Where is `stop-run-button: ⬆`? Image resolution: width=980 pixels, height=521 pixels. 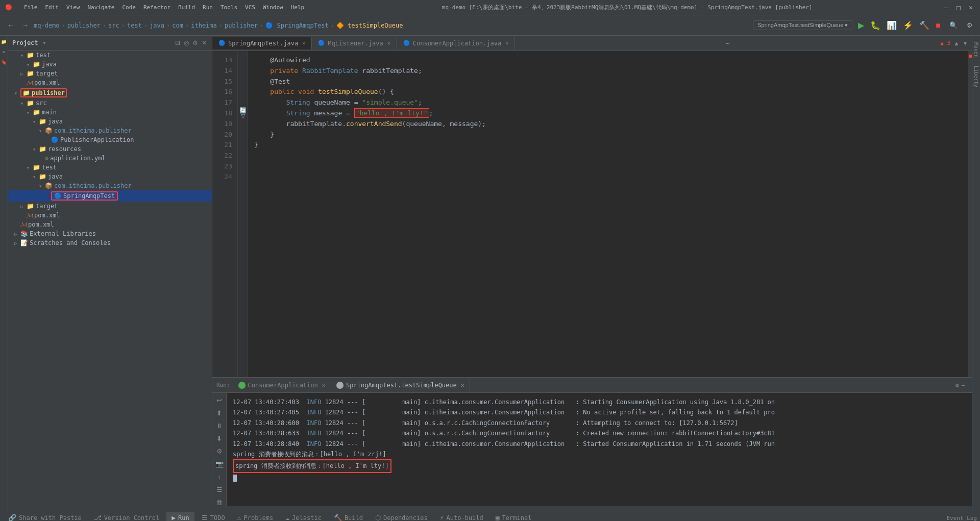
stop-run-button: ⬆ is located at coordinates (219, 413).